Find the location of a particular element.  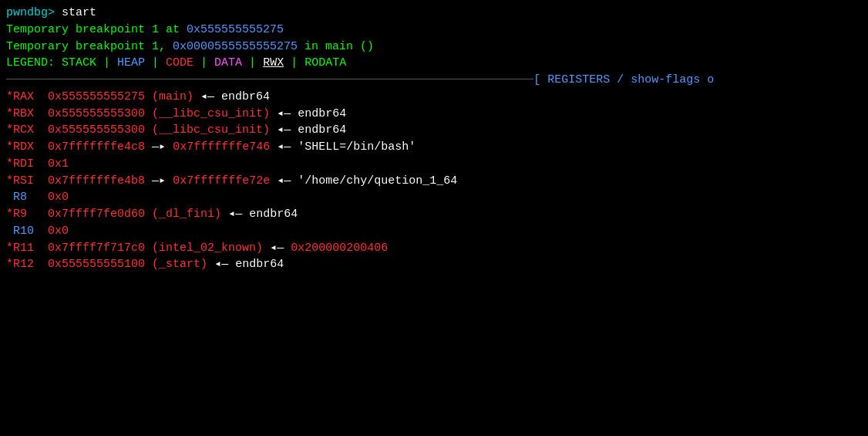

text-segment: R12 is located at coordinates (23, 264).